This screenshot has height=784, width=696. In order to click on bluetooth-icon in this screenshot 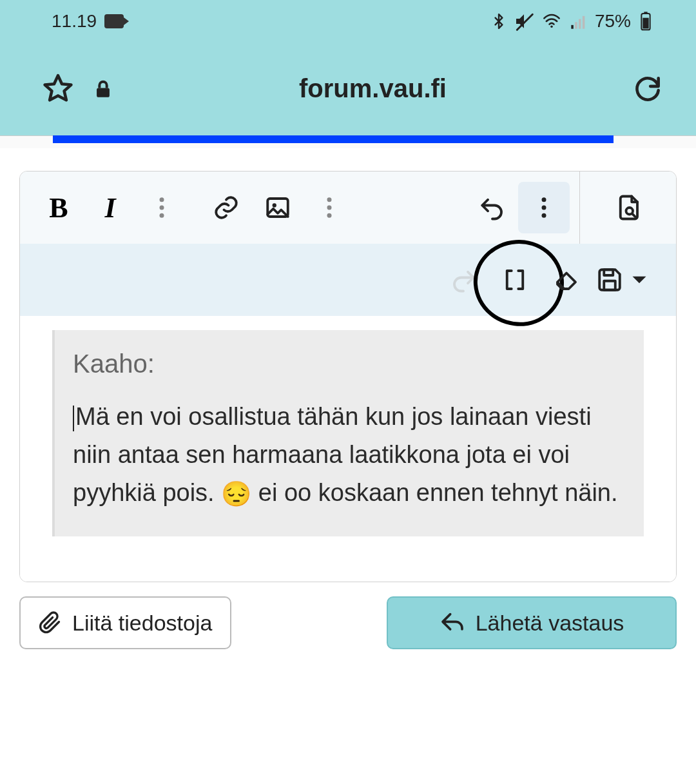, I will do `click(499, 21)`.